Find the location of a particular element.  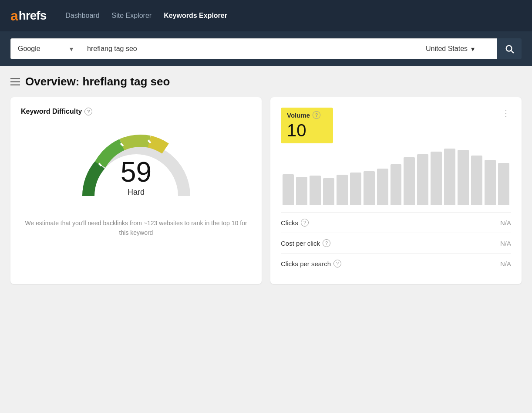

cps-help-icon: ? is located at coordinates (337, 264).